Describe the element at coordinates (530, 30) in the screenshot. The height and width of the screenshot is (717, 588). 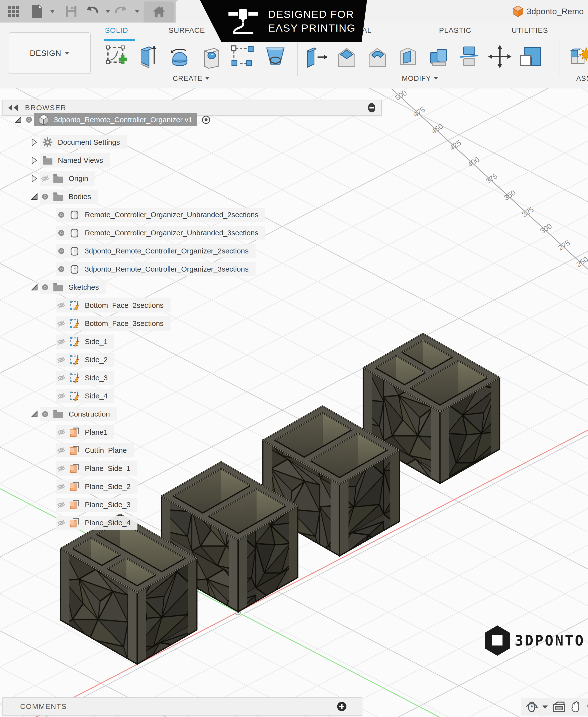
I see `tab-utilities: UTILITIES` at that location.